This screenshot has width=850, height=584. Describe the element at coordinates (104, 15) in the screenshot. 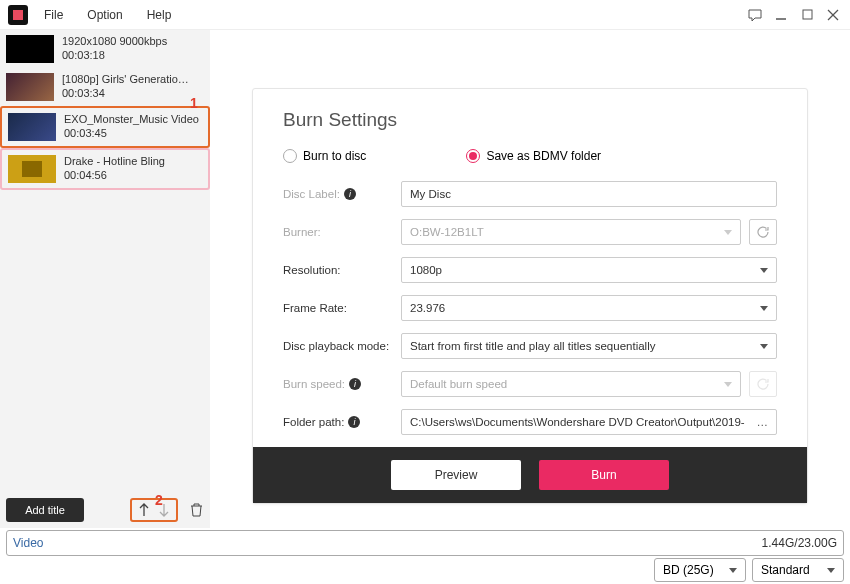

I see `menu-option: Option` at that location.